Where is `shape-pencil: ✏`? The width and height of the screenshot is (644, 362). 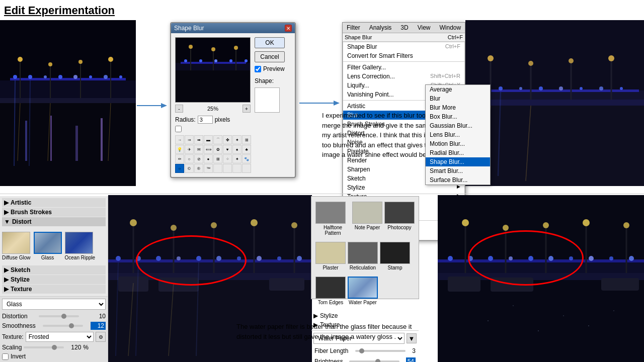
shape-pencil: ✏ is located at coordinates (180, 159).